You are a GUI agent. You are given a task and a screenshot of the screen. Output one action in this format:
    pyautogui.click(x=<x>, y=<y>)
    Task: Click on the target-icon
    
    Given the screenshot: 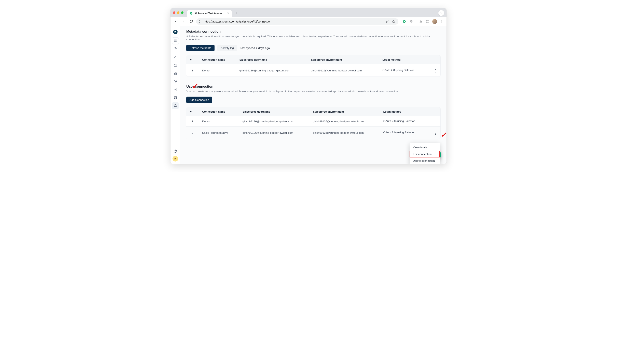 What is the action you would take?
    pyautogui.click(x=175, y=81)
    